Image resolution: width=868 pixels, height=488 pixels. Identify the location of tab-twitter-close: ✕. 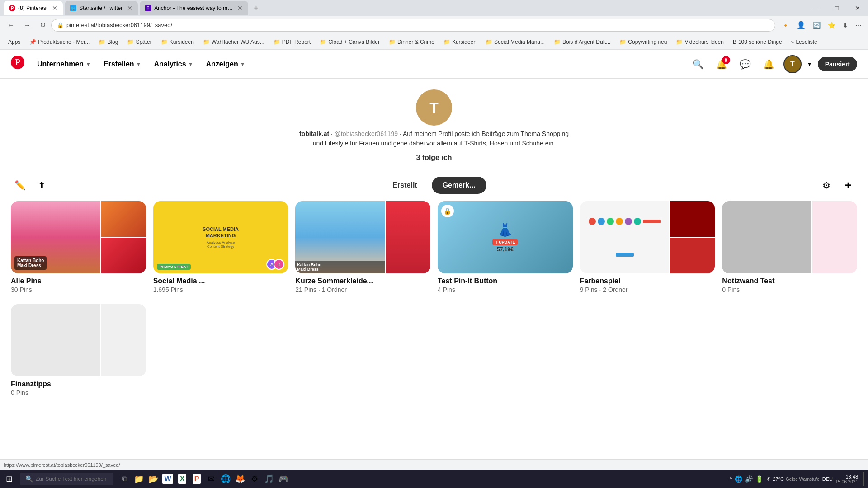
(130, 8).